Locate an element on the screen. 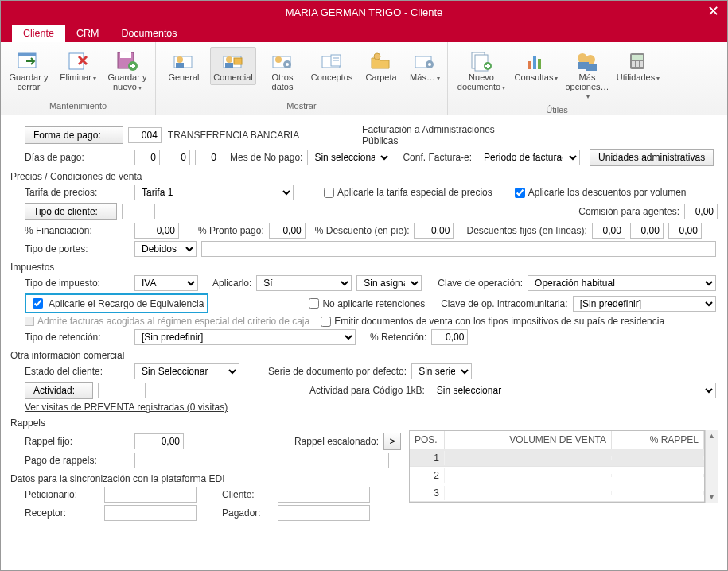  tab-cliente: Cliente is located at coordinates (38, 33).